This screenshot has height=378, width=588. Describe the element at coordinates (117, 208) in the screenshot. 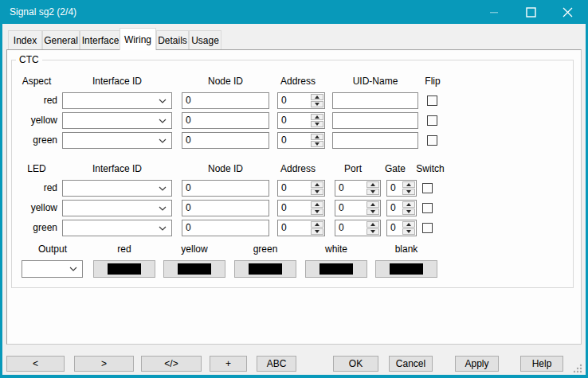

I see `led-yellow-interface-id-combobox` at that location.